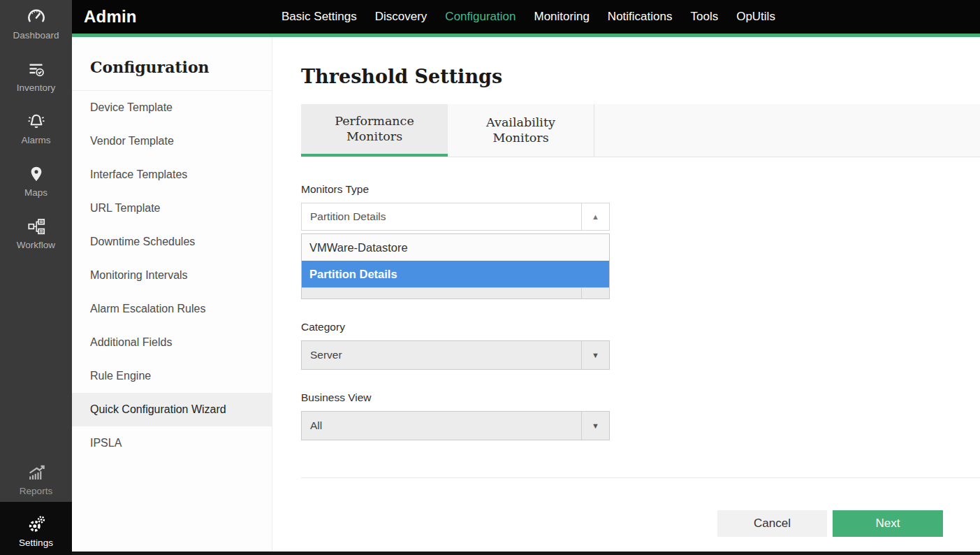 Image resolution: width=980 pixels, height=555 pixels. What do you see at coordinates (172, 275) in the screenshot?
I see `configuration-menu: Device Template Vendor Template Interfac…` at bounding box center [172, 275].